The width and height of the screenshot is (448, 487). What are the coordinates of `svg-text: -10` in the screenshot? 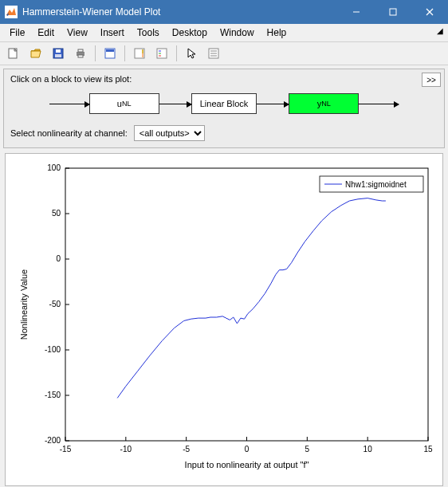 It's located at (126, 450).